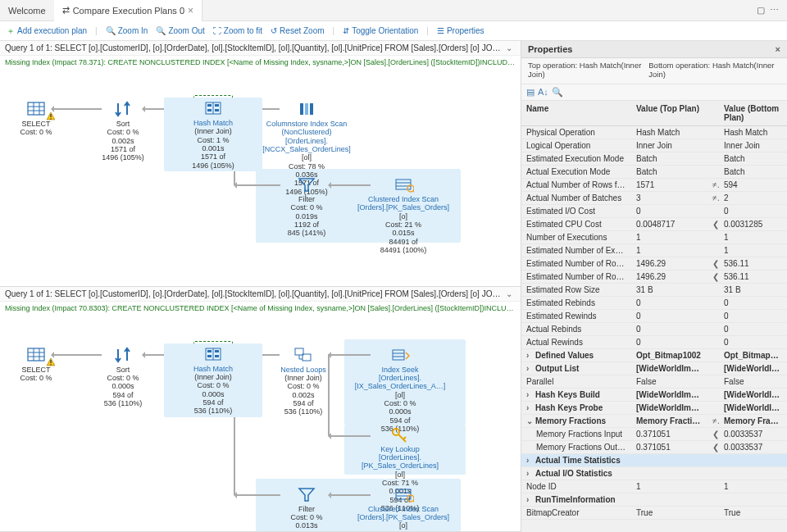 This screenshot has width=787, height=532. Describe the element at coordinates (400, 370) in the screenshot. I see `node-title: Index Seek` at that location.